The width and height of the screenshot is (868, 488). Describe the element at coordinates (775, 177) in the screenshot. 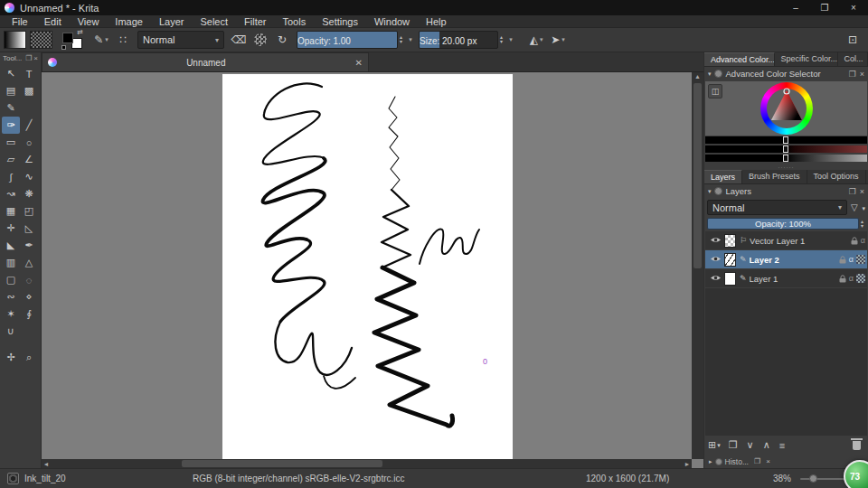

I see `tab-brush-presets: Brush Presets` at that location.